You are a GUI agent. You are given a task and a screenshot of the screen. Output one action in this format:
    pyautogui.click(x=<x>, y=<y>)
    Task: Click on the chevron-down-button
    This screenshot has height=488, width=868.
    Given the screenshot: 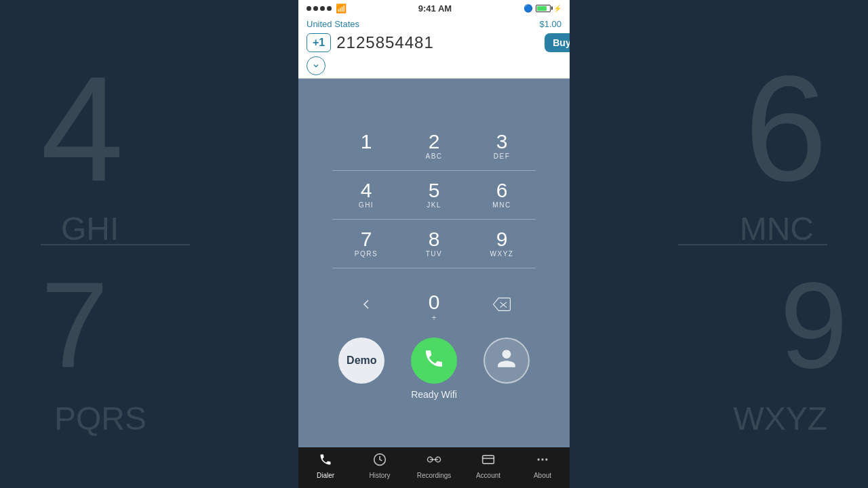 What is the action you would take?
    pyautogui.click(x=316, y=66)
    